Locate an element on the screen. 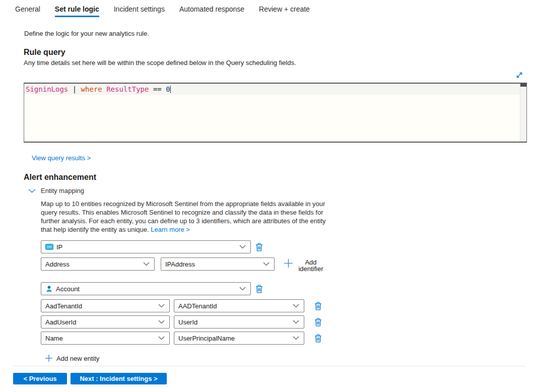  add-identifier-label: Add identifier is located at coordinates (311, 266).